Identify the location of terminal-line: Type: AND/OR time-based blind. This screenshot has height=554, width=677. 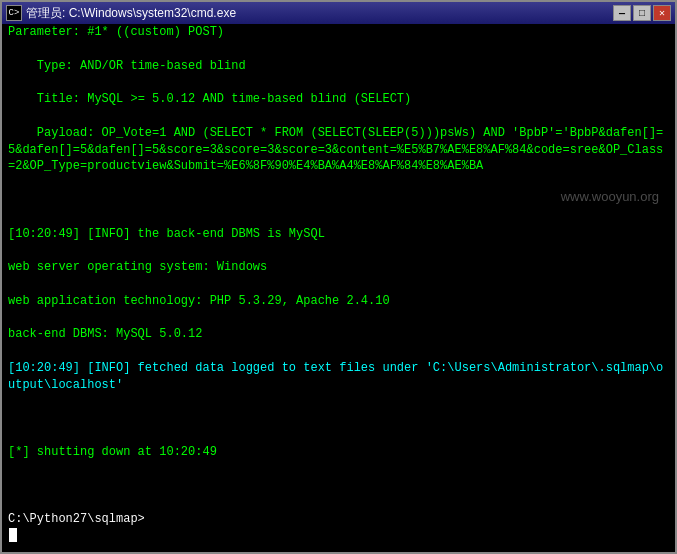
(338, 66).